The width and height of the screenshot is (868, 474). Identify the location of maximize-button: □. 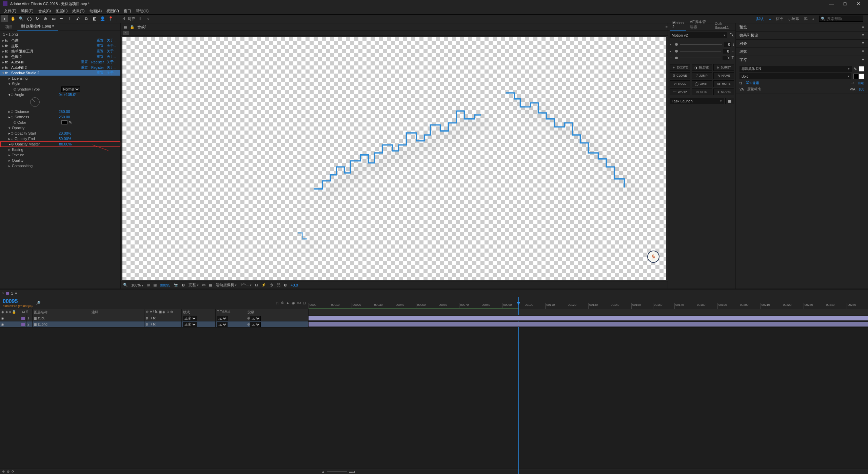
(845, 4).